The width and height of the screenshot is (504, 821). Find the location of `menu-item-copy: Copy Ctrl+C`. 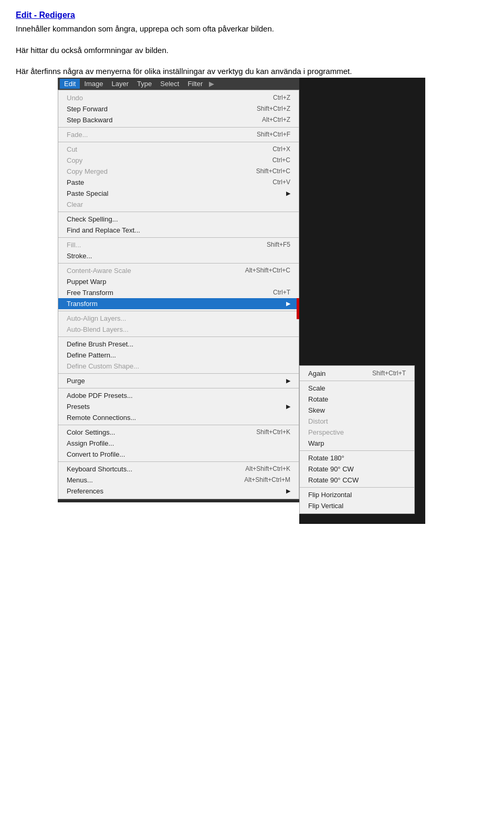

menu-item-copy: Copy Ctrl+C is located at coordinates (178, 161).